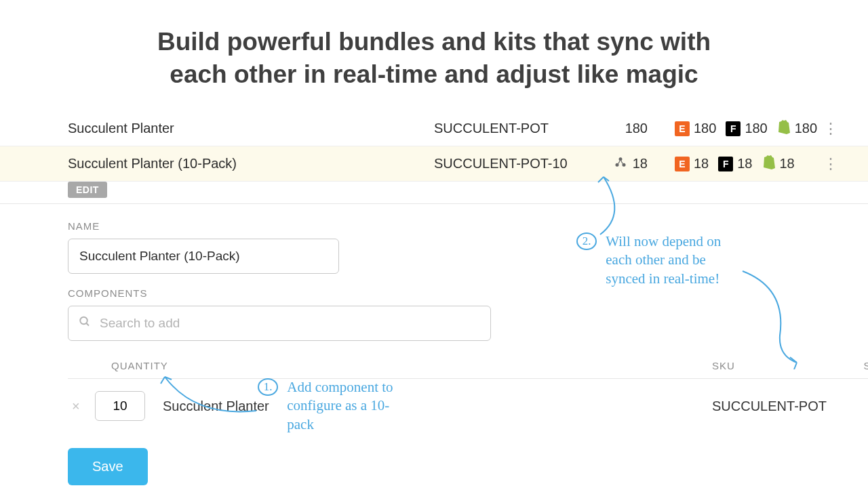  I want to click on quantity-input, so click(120, 406).